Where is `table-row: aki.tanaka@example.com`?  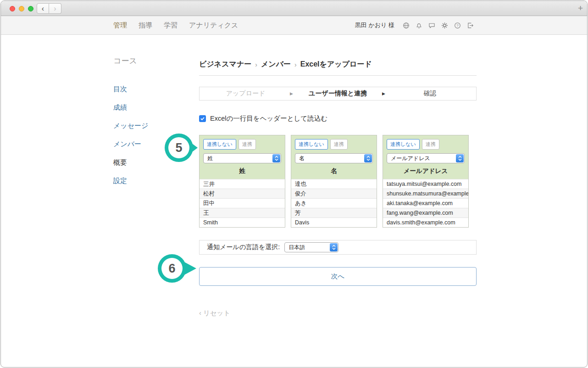 table-row: aki.tanaka@example.com is located at coordinates (426, 203).